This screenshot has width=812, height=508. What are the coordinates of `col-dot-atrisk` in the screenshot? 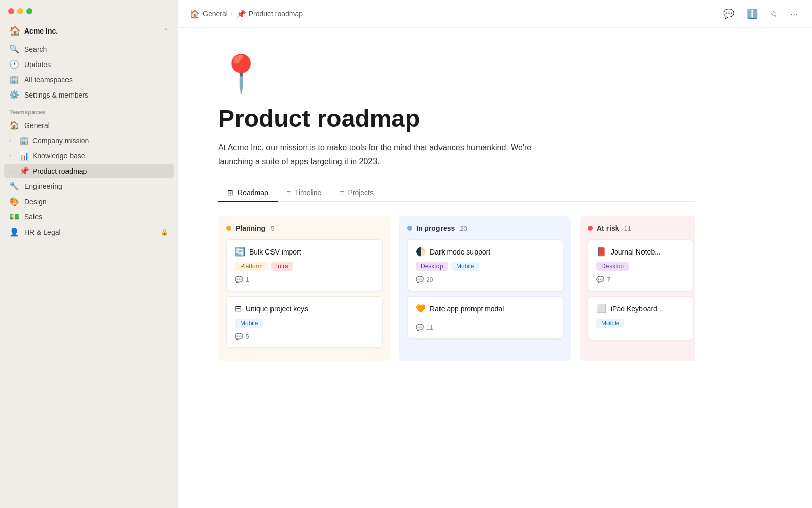 It's located at (590, 228).